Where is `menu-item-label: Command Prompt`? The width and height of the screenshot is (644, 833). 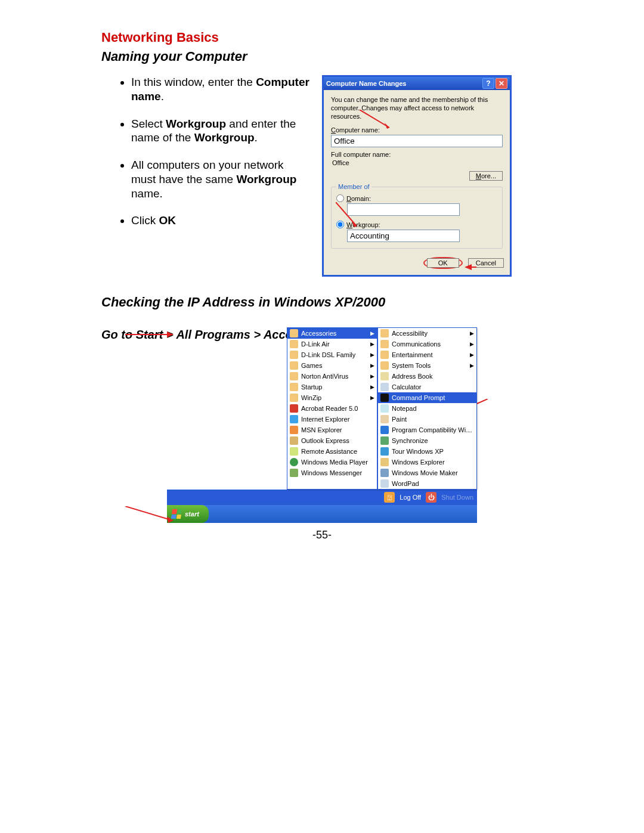
menu-item-label: Command Prompt is located at coordinates (433, 398).